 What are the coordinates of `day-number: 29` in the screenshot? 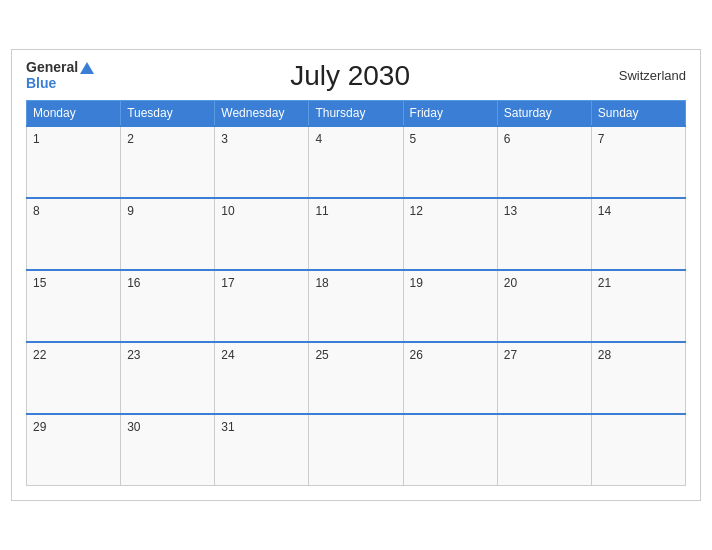 It's located at (40, 427).